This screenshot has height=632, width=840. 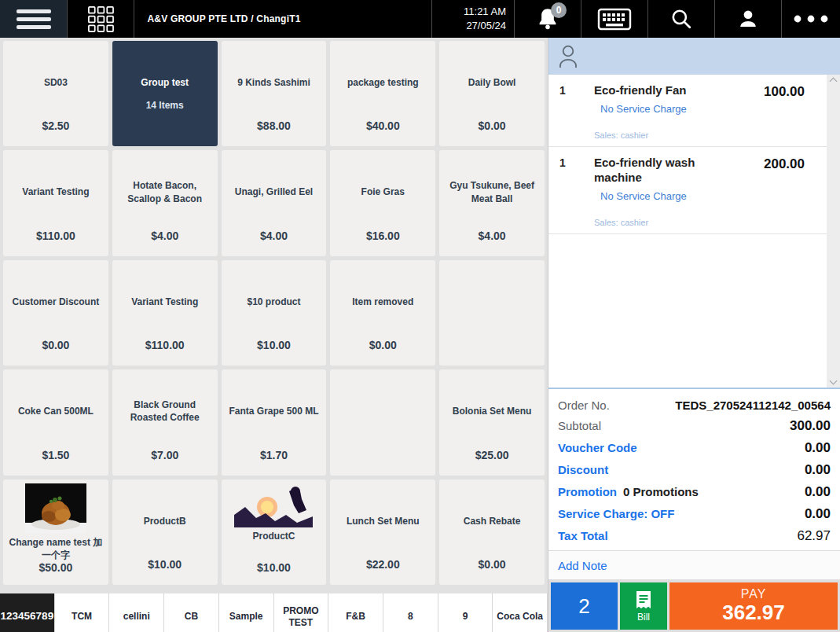 I want to click on top-bar: A&V GROUP PTE LTD / ChangiT1 11:21 AM 27…, so click(x=420, y=19).